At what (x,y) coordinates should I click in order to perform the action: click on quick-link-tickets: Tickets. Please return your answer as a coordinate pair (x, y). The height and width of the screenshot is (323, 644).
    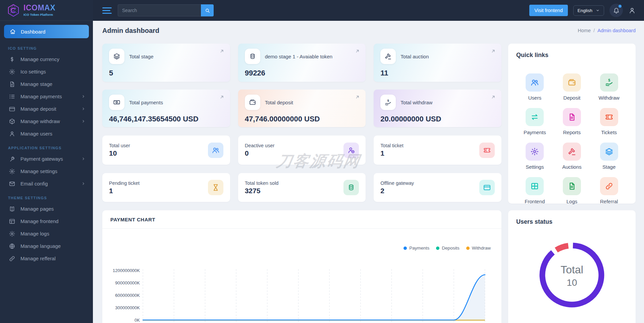
    Looking at the image, I should click on (609, 121).